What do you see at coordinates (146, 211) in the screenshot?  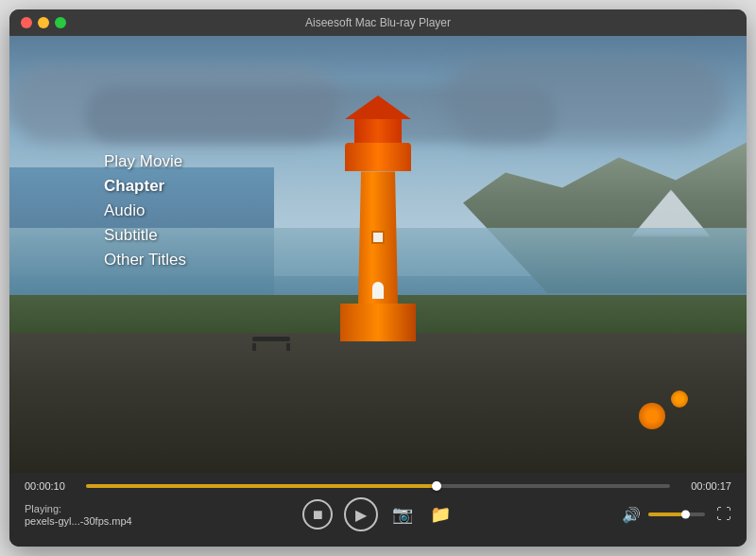 I see `menu-item-audio: Audio` at bounding box center [146, 211].